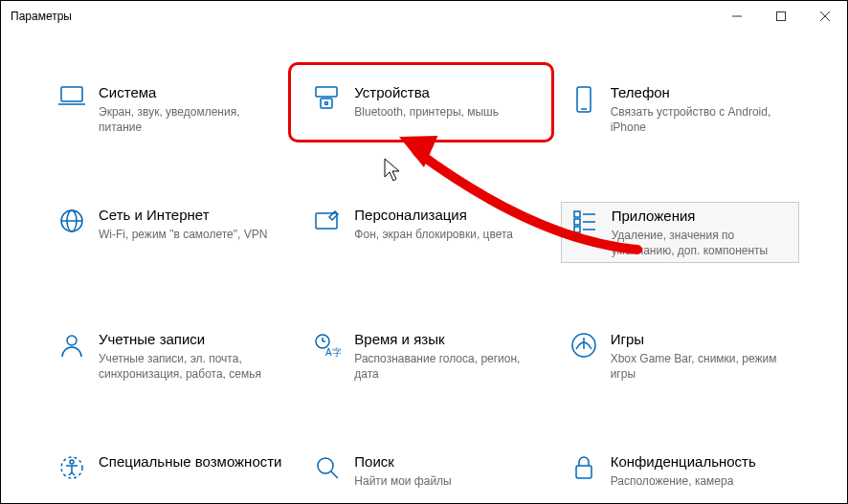 The image size is (848, 504). What do you see at coordinates (703, 481) in the screenshot?
I see `tile-sub: Расположение, камера` at bounding box center [703, 481].